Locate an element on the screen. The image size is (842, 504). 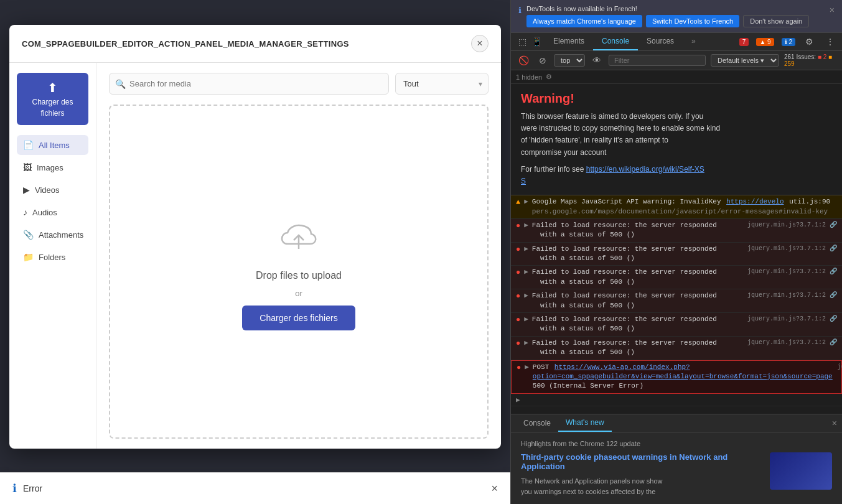
sidebar-item-all-items: 📄 All Items is located at coordinates (52, 145).